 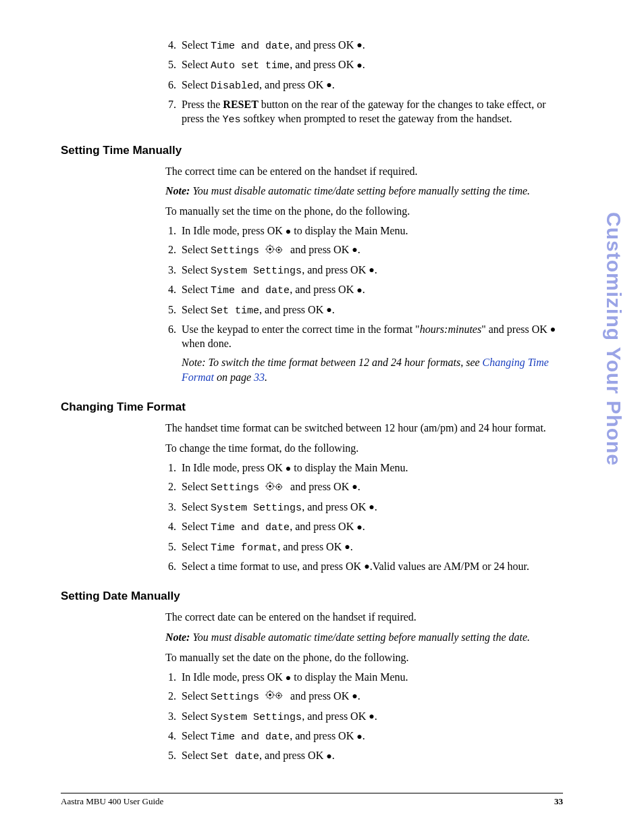 I want to click on step-text: Select a time format to use, and press O…, so click(x=273, y=566).